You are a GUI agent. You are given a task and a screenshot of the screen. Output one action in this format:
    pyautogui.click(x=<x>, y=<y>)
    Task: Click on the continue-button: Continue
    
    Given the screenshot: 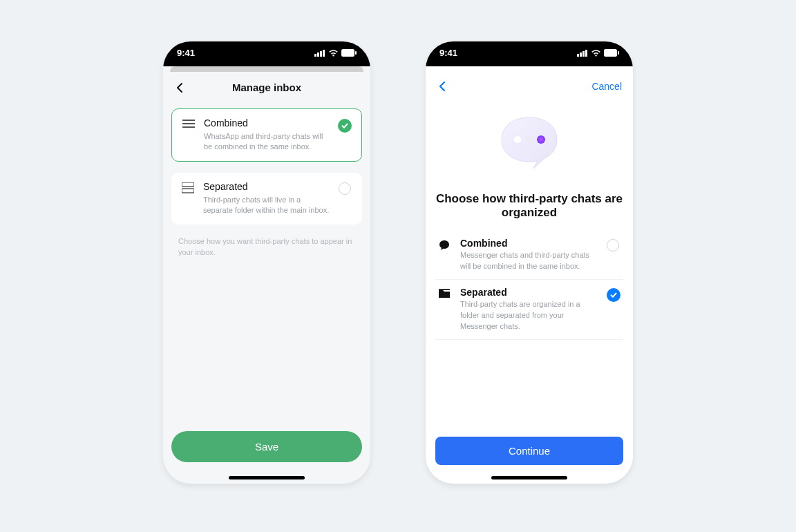 What is the action you would take?
    pyautogui.click(x=529, y=450)
    